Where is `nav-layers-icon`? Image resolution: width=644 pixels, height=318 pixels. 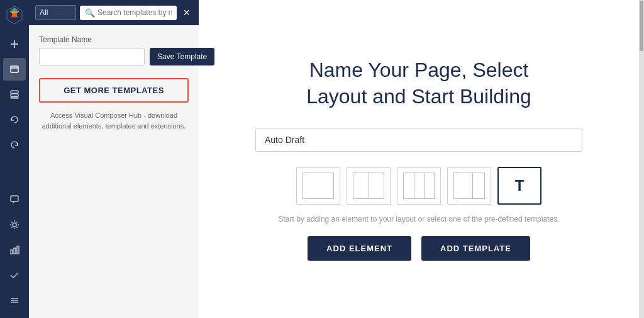
nav-layers-icon is located at coordinates (14, 69).